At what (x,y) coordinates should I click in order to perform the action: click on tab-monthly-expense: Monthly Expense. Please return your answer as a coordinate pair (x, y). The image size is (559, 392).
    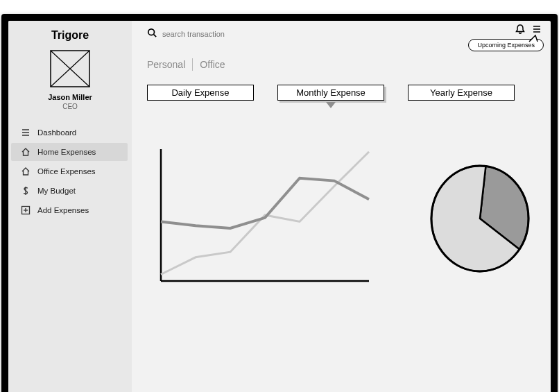
    Looking at the image, I should click on (331, 93).